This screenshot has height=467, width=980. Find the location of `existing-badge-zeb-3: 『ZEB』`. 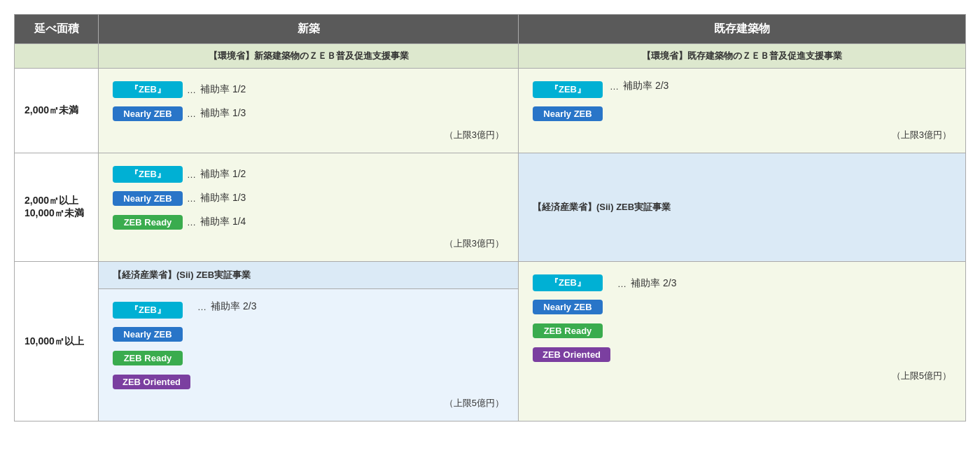

existing-badge-zeb-3: 『ZEB』 is located at coordinates (568, 283).